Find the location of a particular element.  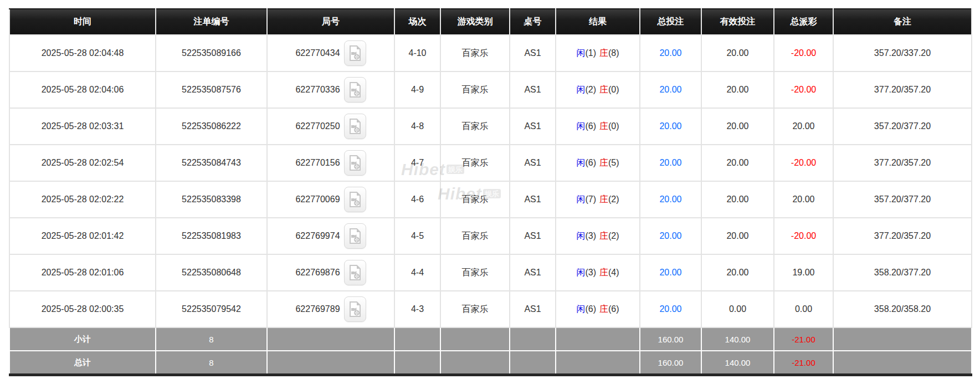

cell-round-id: 622770336 is located at coordinates (331, 90).